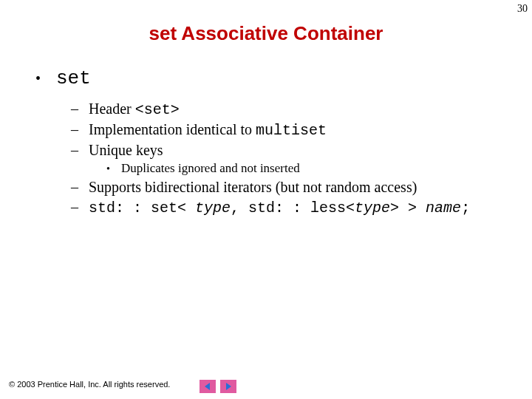  I want to click on code-italic-fragment: name, so click(443, 208).